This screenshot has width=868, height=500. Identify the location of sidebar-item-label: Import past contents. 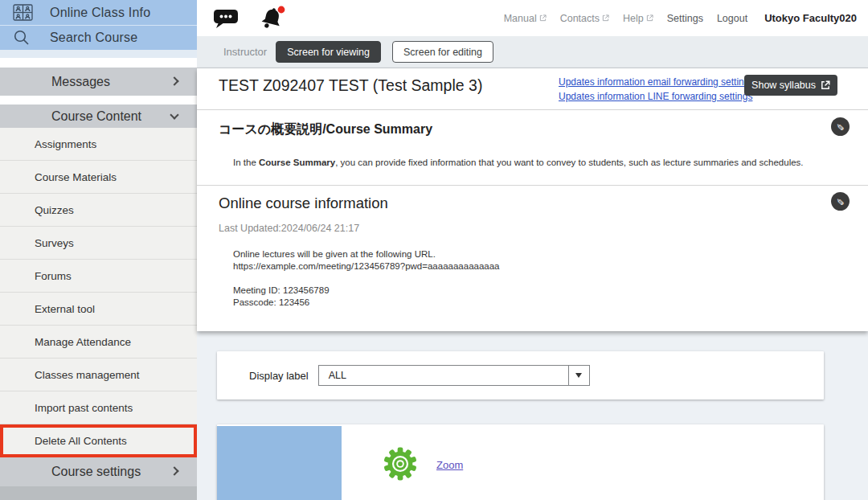
(84, 408).